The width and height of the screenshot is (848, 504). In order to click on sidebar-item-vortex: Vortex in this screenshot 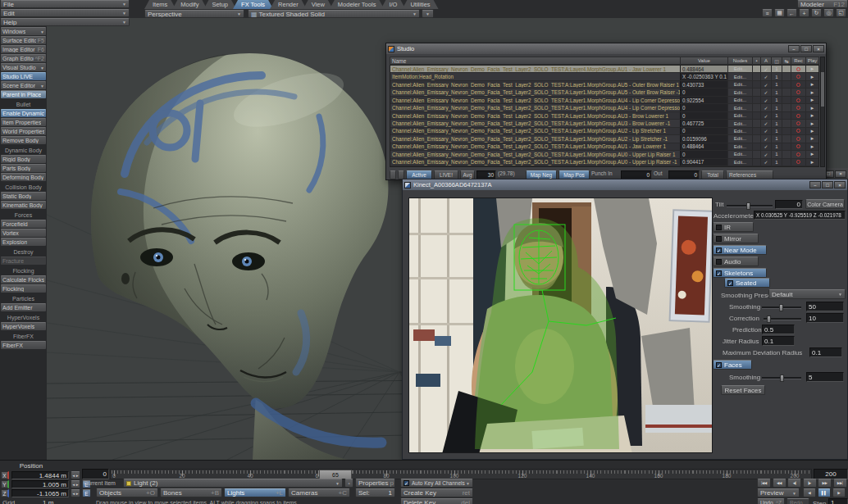, I will do `click(23, 233)`.